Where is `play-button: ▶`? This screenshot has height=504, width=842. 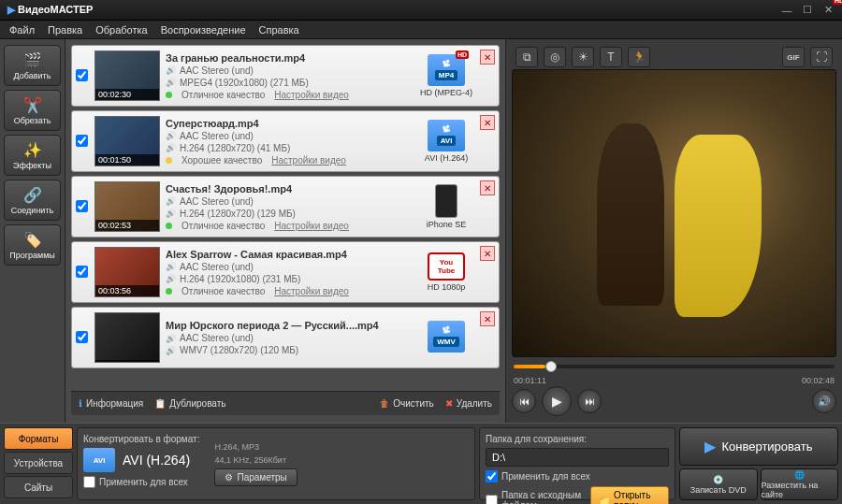
play-button: ▶ is located at coordinates (557, 401).